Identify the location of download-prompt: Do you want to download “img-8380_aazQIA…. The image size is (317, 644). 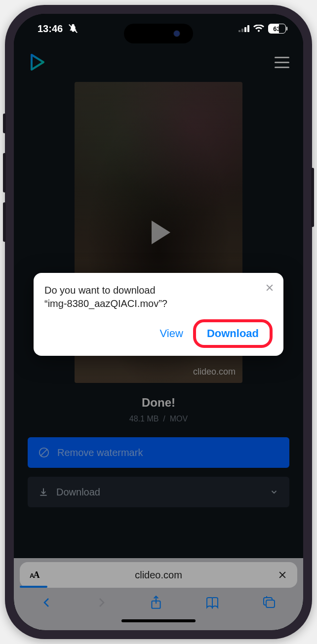
(158, 314).